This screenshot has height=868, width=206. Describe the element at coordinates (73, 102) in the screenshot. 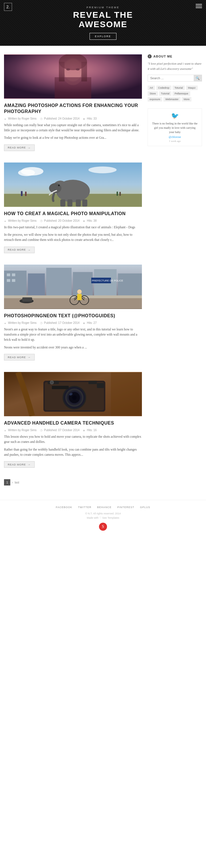

I see `article-1: AMAZING PHOTOSHOP ACTIONS FOR ENHANCING …` at that location.